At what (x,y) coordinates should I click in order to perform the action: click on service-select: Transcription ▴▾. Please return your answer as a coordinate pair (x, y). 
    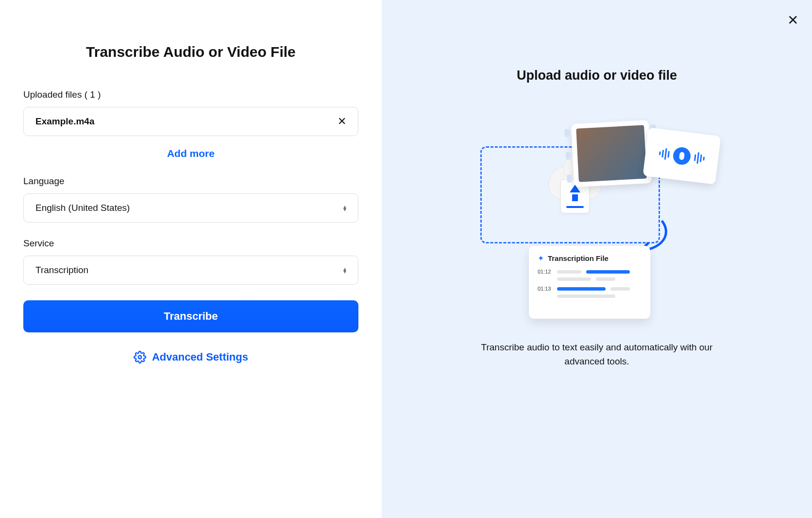
    Looking at the image, I should click on (191, 270).